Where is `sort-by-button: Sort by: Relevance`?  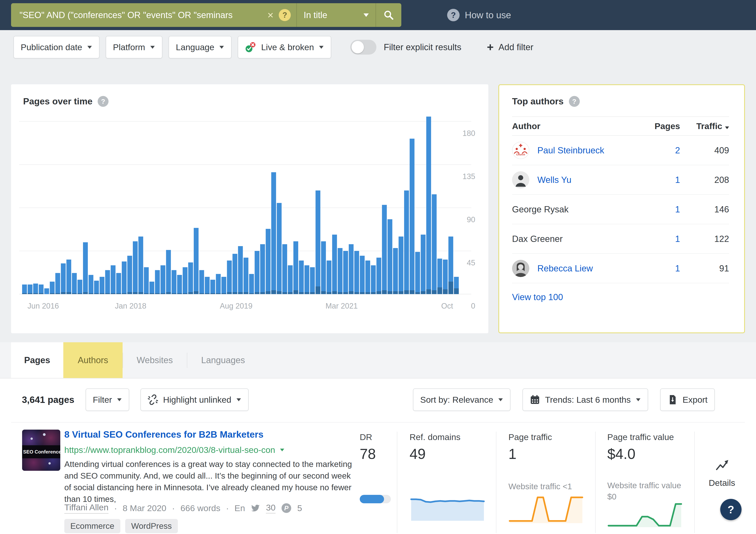
sort-by-button: Sort by: Relevance is located at coordinates (462, 400).